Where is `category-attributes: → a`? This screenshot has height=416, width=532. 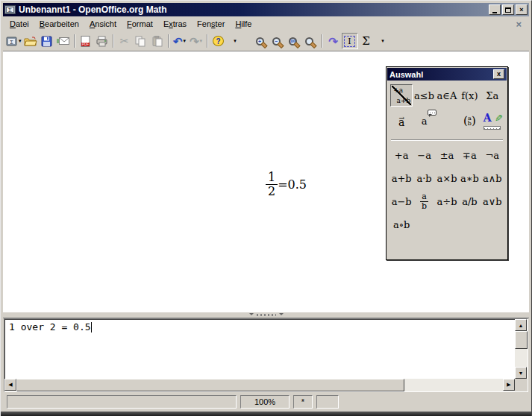
category-attributes: → a is located at coordinates (401, 121).